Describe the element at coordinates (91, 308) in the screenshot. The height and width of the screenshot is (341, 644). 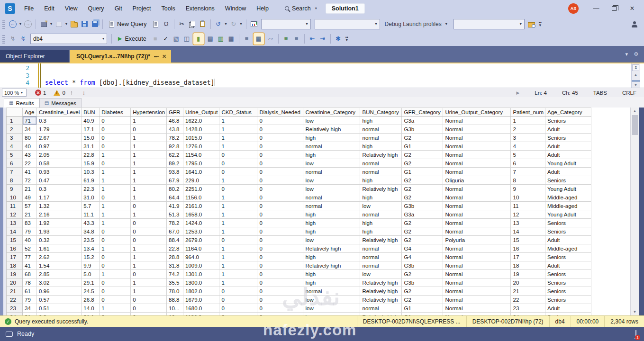
I see `grid-cell: 14.0` at that location.